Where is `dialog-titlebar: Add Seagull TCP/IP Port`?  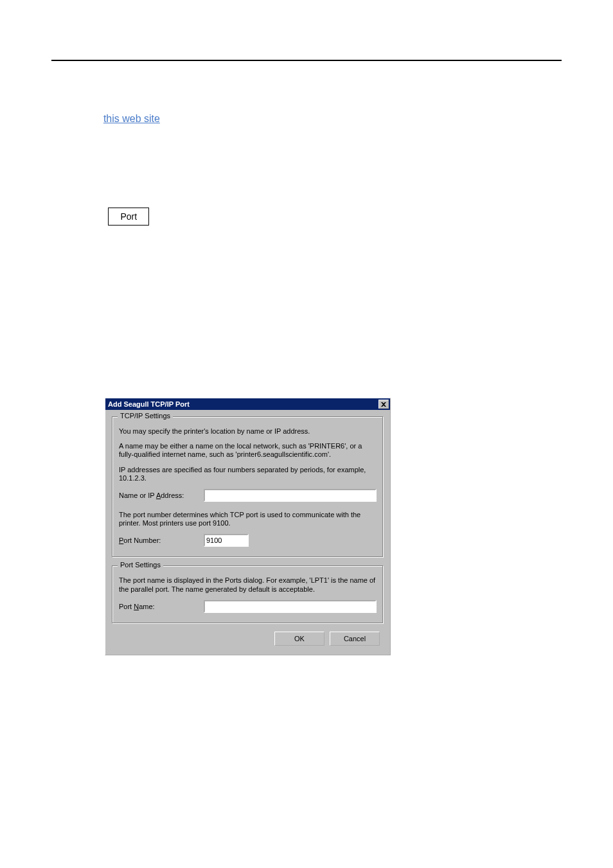 dialog-titlebar: Add Seagull TCP/IP Port is located at coordinates (248, 404).